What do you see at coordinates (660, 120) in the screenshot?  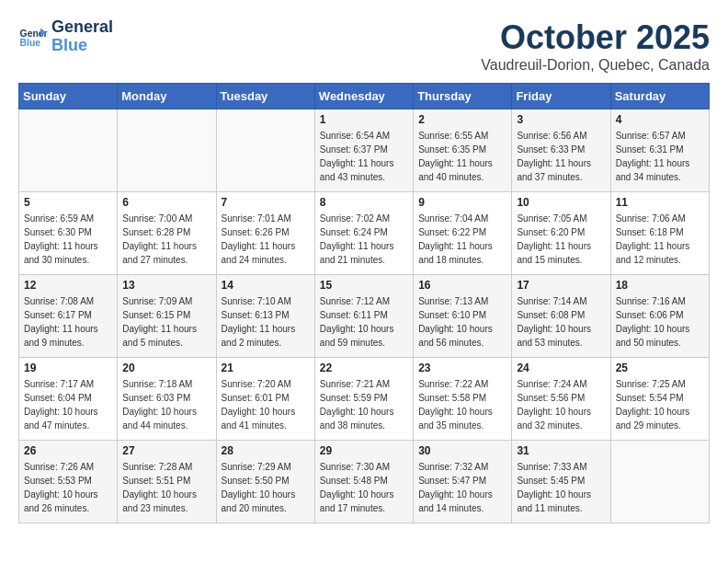 I see `day-number: 4` at bounding box center [660, 120].